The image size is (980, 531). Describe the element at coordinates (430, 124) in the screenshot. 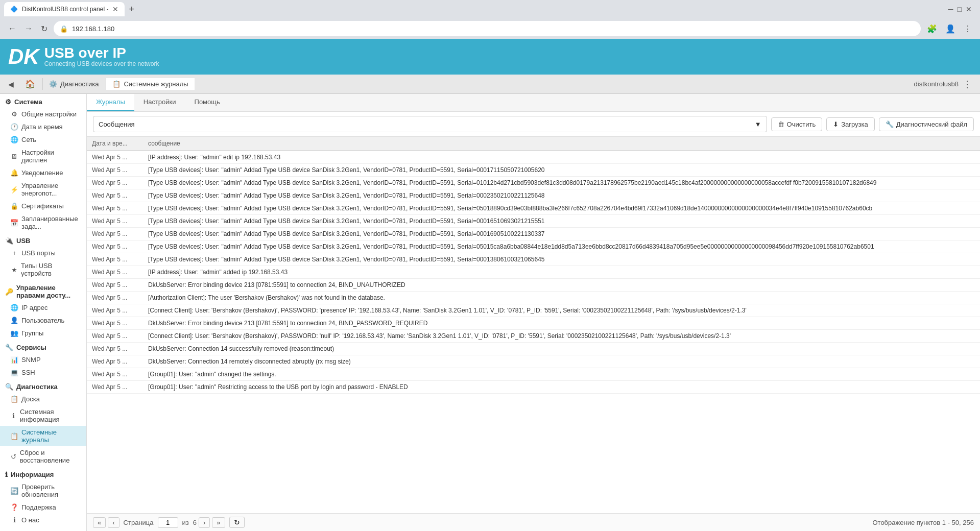

I see `message-filter-dropdown: Сообщения ▼` at that location.